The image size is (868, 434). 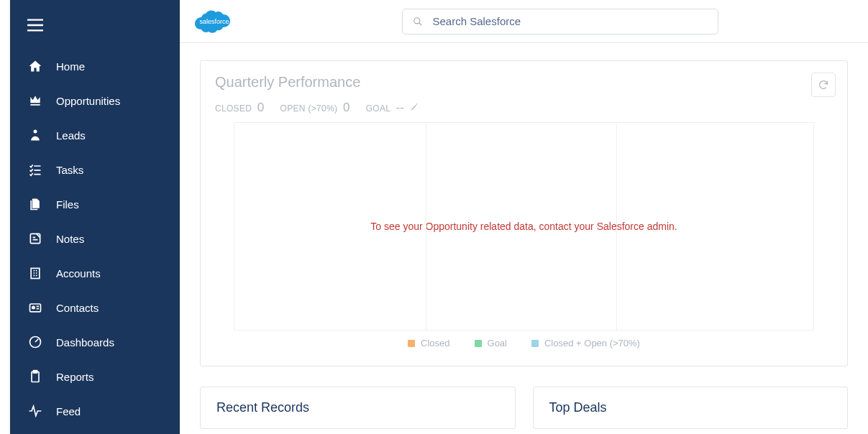 I want to click on hamburger-icon, so click(x=35, y=25).